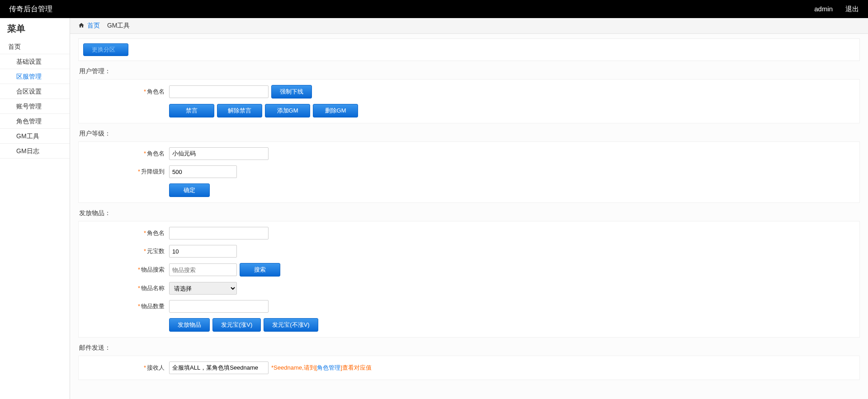 The image size is (868, 399). I want to click on section-user-level-title: 用户等级：, so click(469, 134).